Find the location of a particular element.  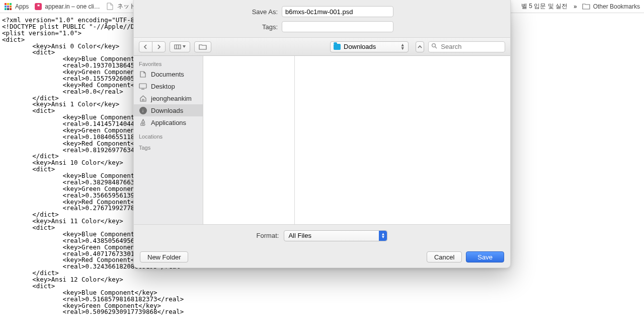

back-button is located at coordinates (146, 47).